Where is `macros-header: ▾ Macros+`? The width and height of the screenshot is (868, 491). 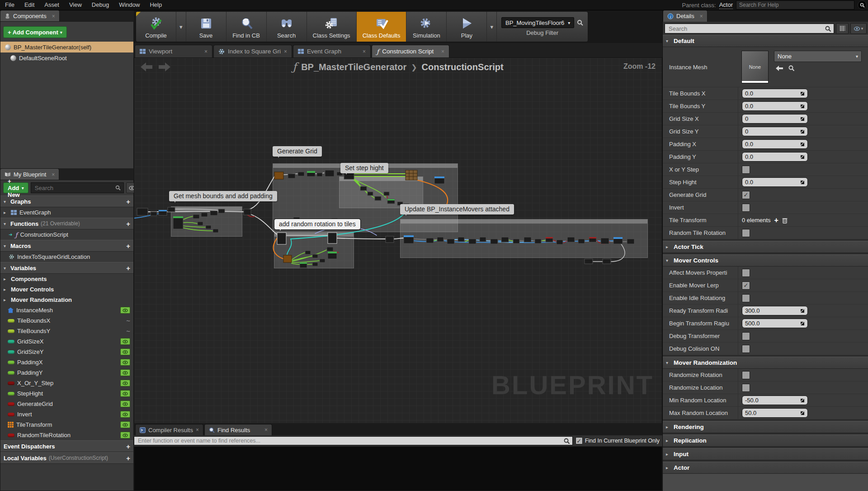
macros-header: ▾ Macros+ is located at coordinates (67, 246).